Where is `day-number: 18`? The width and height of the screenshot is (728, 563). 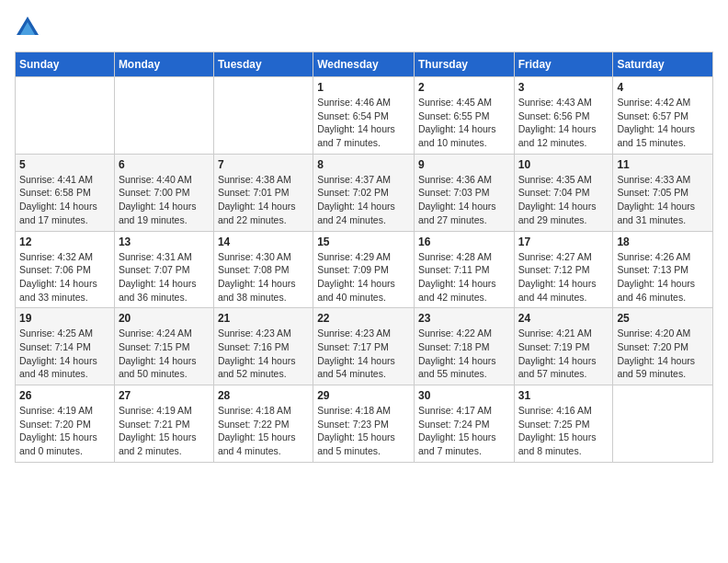
day-number: 18 is located at coordinates (663, 242).